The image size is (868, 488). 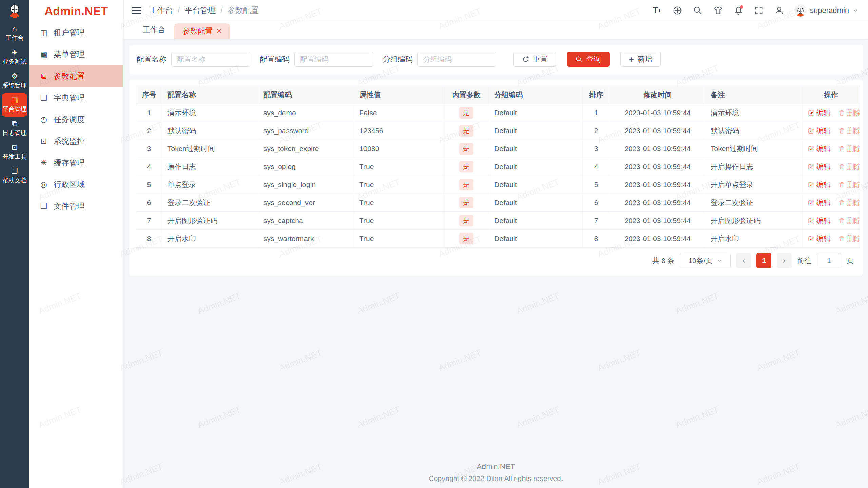 What do you see at coordinates (211, 59) in the screenshot?
I see `config-name-input` at bounding box center [211, 59].